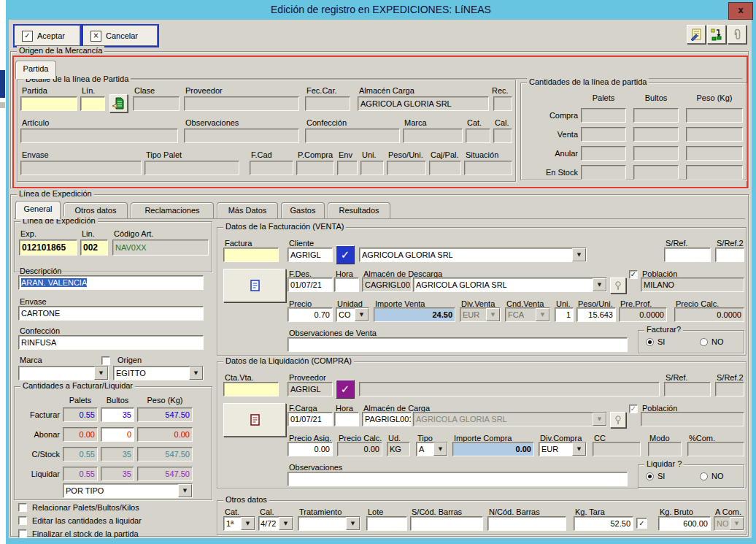 The width and height of the screenshot is (756, 544). What do you see at coordinates (603, 524) in the screenshot?
I see `kg-tara-input: 52.50` at bounding box center [603, 524].